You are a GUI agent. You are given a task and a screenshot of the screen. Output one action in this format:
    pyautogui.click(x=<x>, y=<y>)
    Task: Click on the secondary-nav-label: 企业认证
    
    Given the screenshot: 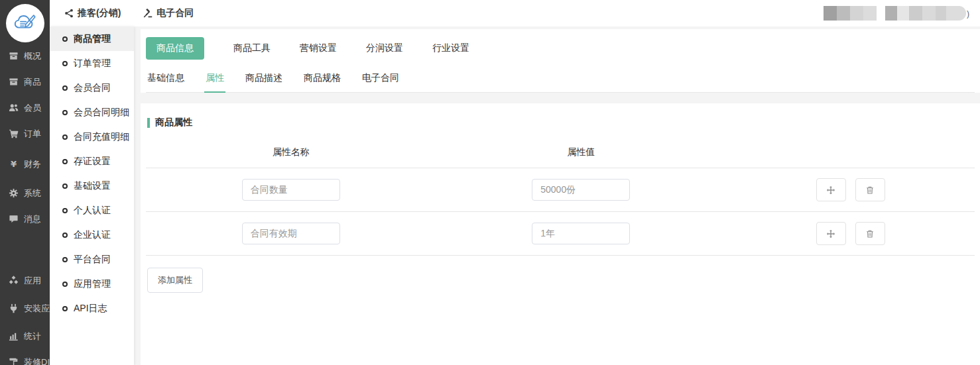 What is the action you would take?
    pyautogui.click(x=92, y=235)
    